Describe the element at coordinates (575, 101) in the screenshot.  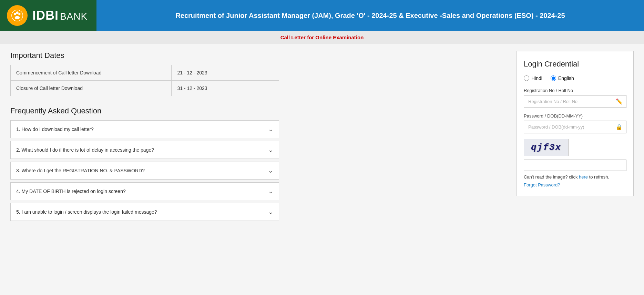
I see `reg-input-row: ✏️` at that location.